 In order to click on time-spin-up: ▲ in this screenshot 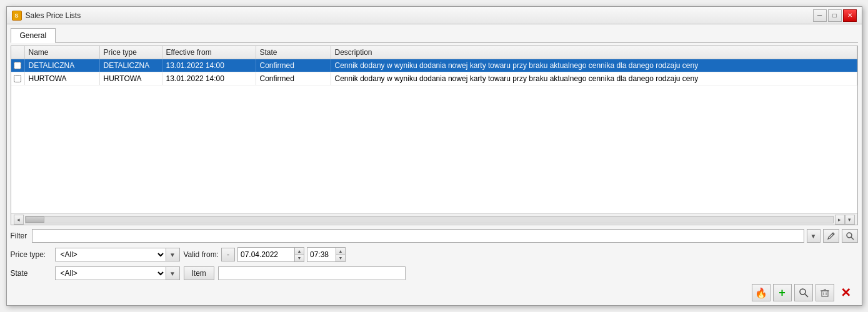, I will do `click(341, 251)`.